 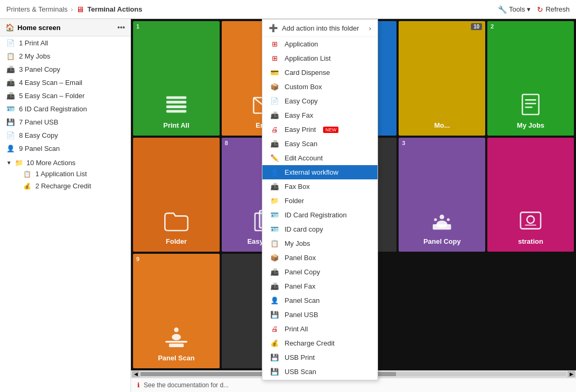 What do you see at coordinates (65, 82) in the screenshot?
I see `sidebar-item-easy-scan-email: 📠 4 Easy Scan – Email` at bounding box center [65, 82].